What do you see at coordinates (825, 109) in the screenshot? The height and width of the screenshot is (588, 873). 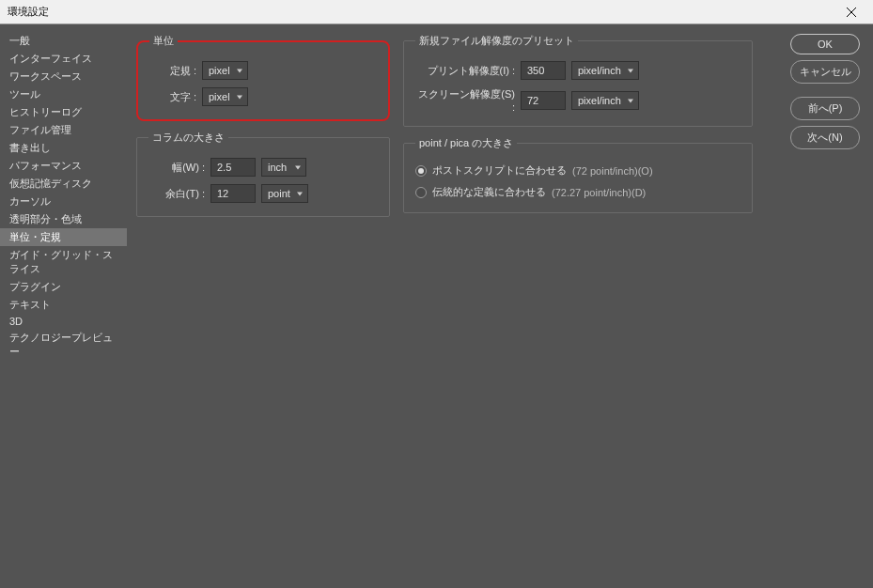 I see `prev-button: 前へ(P)` at bounding box center [825, 109].